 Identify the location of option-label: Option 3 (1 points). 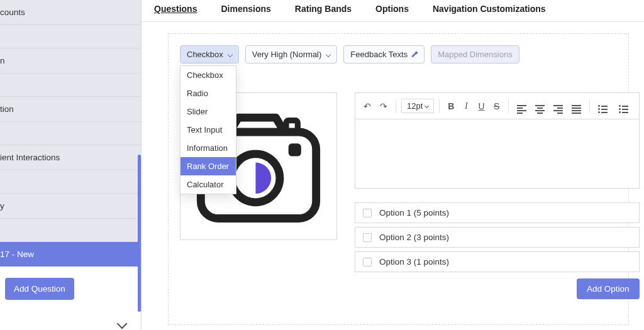
(414, 261).